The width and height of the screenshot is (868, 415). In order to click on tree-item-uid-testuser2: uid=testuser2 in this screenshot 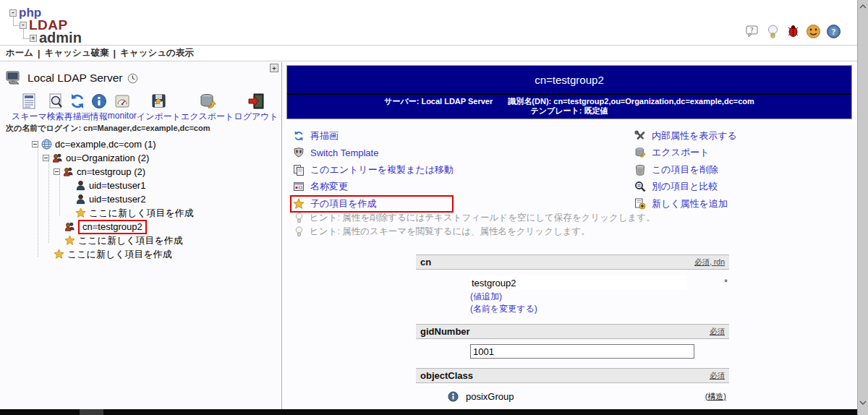, I will do `click(172, 200)`.